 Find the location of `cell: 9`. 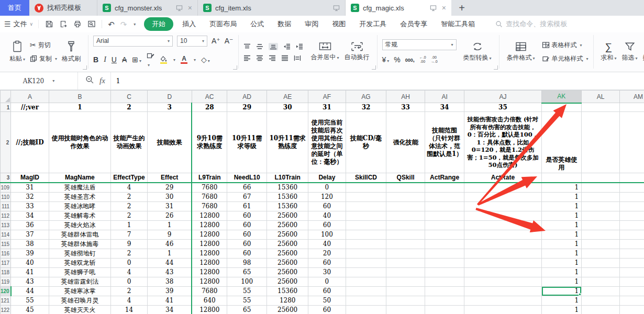

cell: 9 is located at coordinates (170, 234).